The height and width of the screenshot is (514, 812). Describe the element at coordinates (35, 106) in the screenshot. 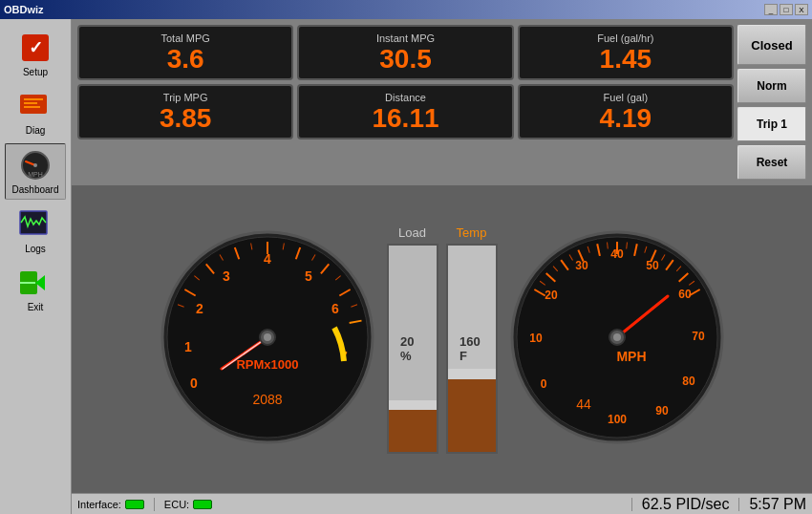

I see `diag-icon` at that location.